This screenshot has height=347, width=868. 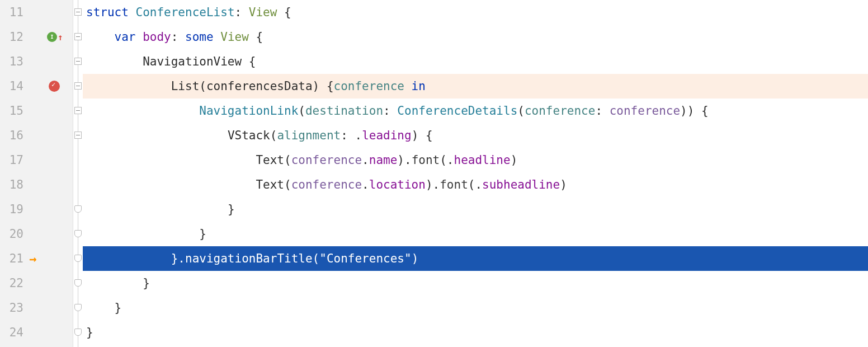 What do you see at coordinates (36, 332) in the screenshot?
I see `gutter-row: 24` at bounding box center [36, 332].